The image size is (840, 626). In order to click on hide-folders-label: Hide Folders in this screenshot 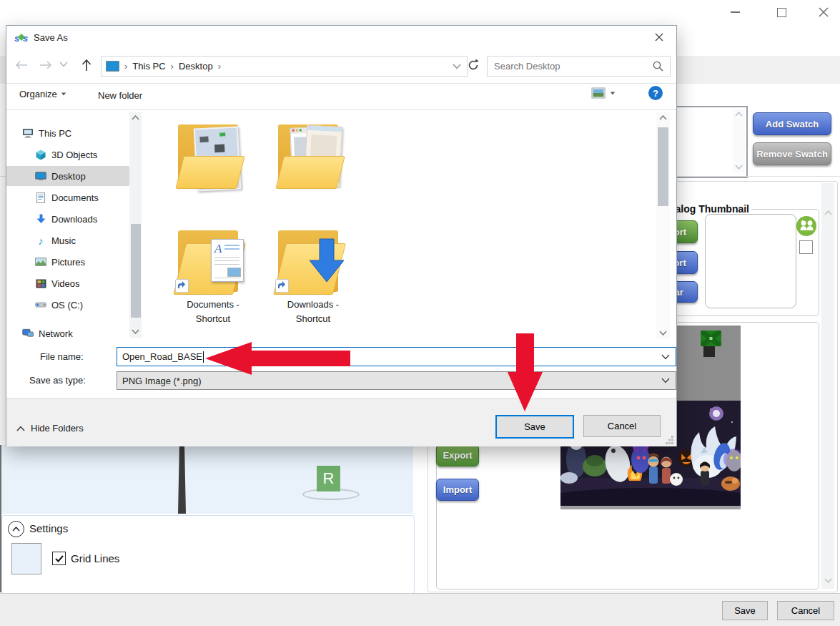, I will do `click(57, 428)`.